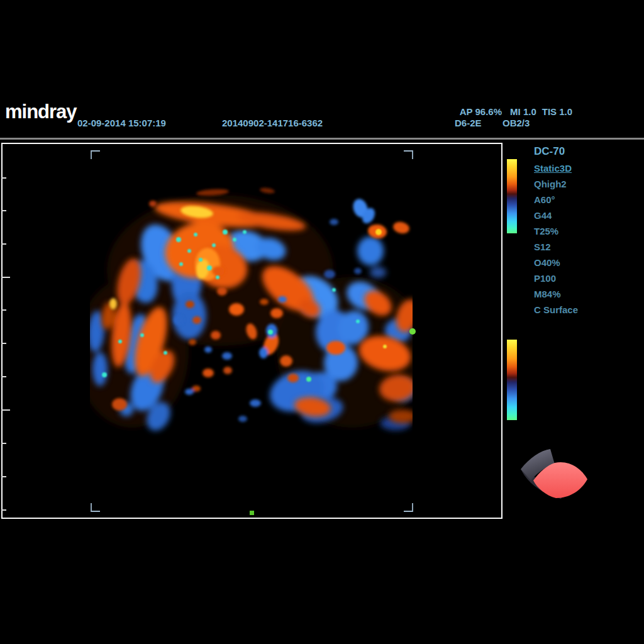 The height and width of the screenshot is (644, 644). What do you see at coordinates (322, 138) in the screenshot?
I see `header-separator` at bounding box center [322, 138].